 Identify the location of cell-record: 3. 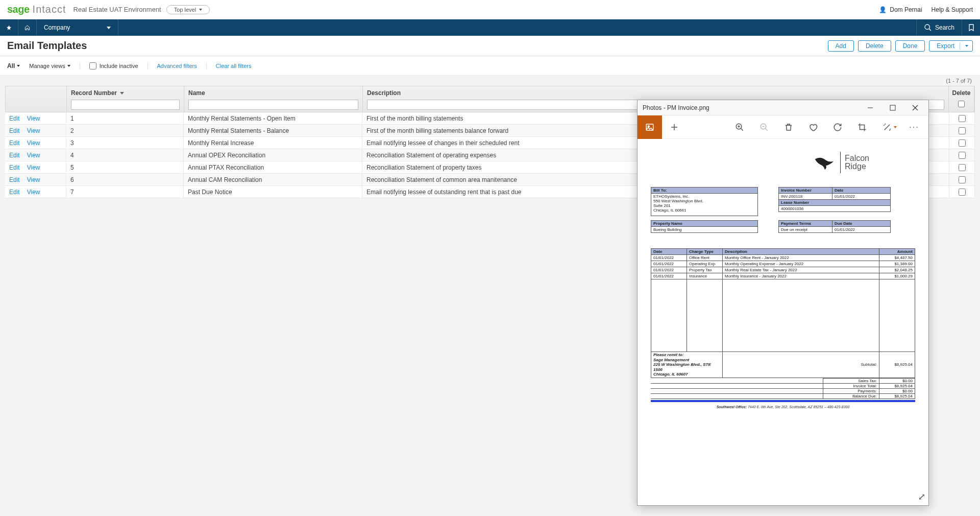
(125, 143).